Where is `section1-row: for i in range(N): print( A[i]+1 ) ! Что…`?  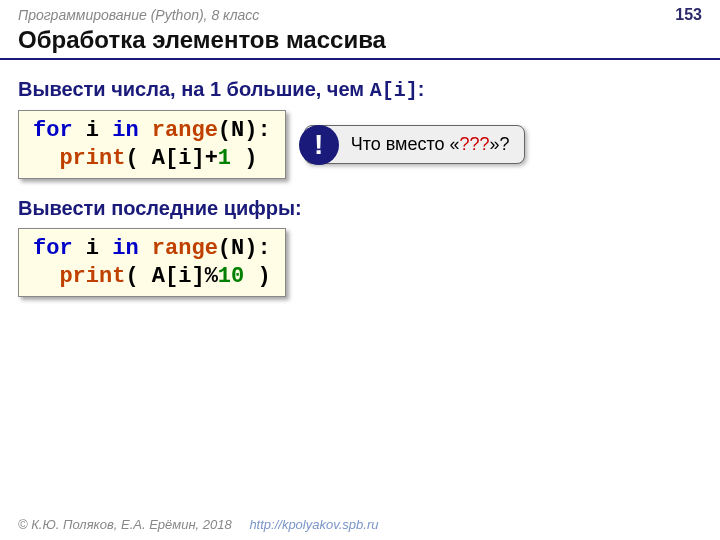
section1-row: for i in range(N): print( A[i]+1 ) ! Что… is located at coordinates (360, 144).